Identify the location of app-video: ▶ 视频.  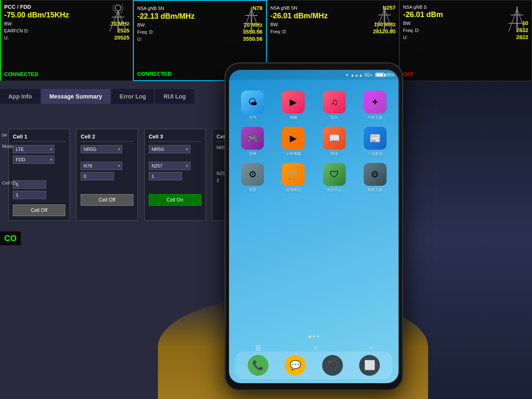
(293, 106).